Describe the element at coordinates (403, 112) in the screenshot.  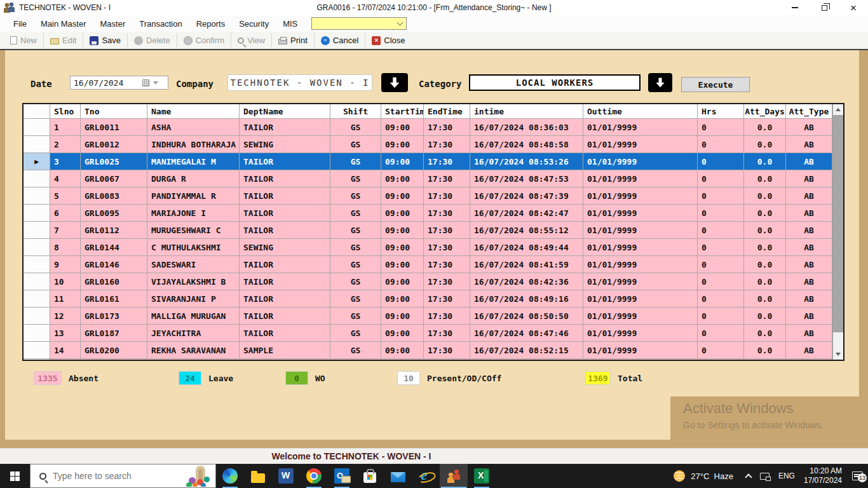
I see `column-header-starttime: StartTime` at that location.